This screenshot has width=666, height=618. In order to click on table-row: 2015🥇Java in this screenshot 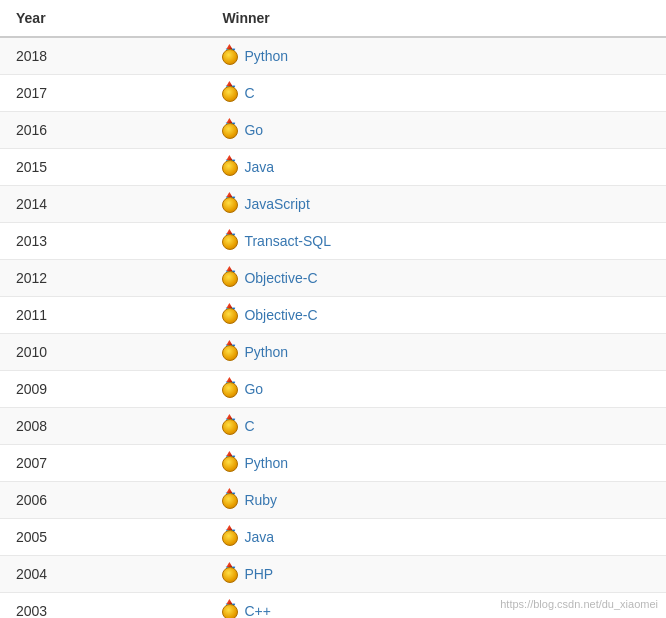, I will do `click(333, 168)`.